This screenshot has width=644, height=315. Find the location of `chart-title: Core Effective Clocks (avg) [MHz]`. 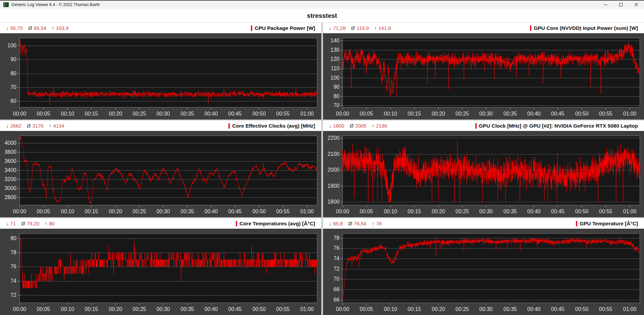

chart-title: Core Effective Clocks (avg) [MHz] is located at coordinates (272, 126).